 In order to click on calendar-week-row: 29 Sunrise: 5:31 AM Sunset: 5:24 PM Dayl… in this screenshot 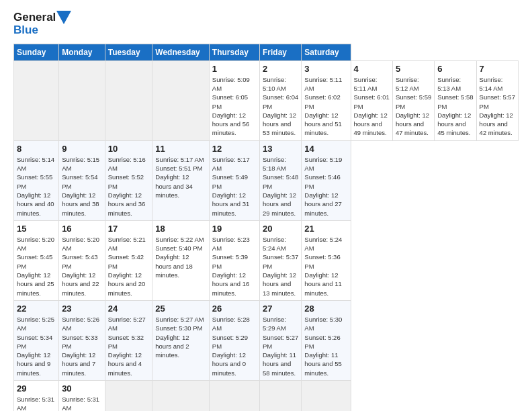, I will do `click(266, 396)`.